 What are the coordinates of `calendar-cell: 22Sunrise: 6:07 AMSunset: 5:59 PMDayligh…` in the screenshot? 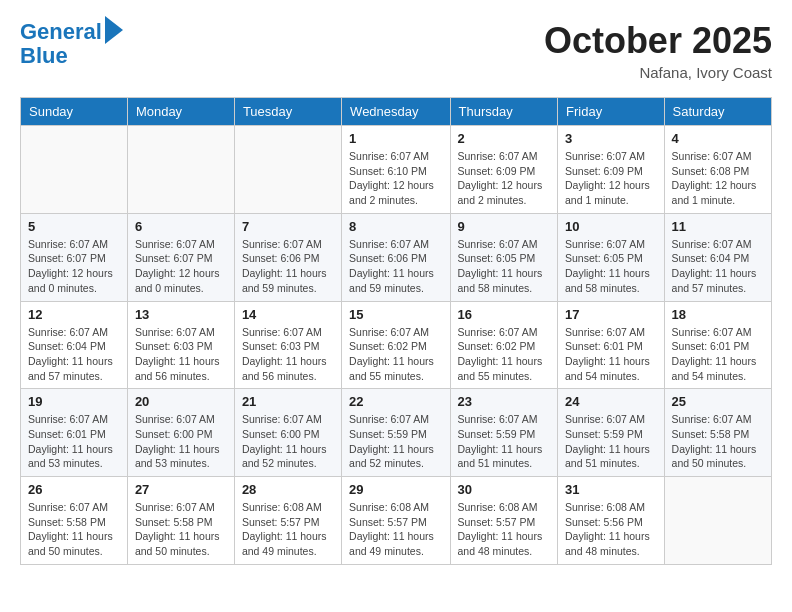 It's located at (396, 433).